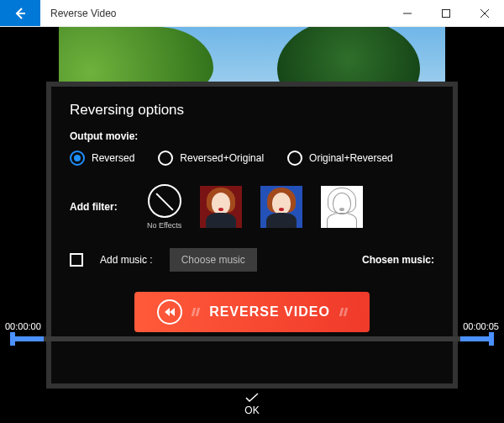  Describe the element at coordinates (252, 312) in the screenshot. I see `reverse-video-button: REVERSE VIDEO` at that location.